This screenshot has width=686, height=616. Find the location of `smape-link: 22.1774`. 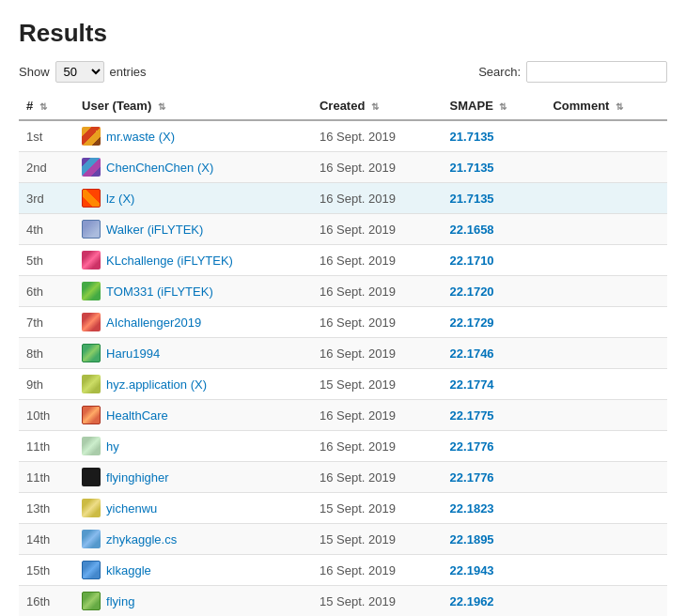

smape-link: 22.1774 is located at coordinates (472, 385).